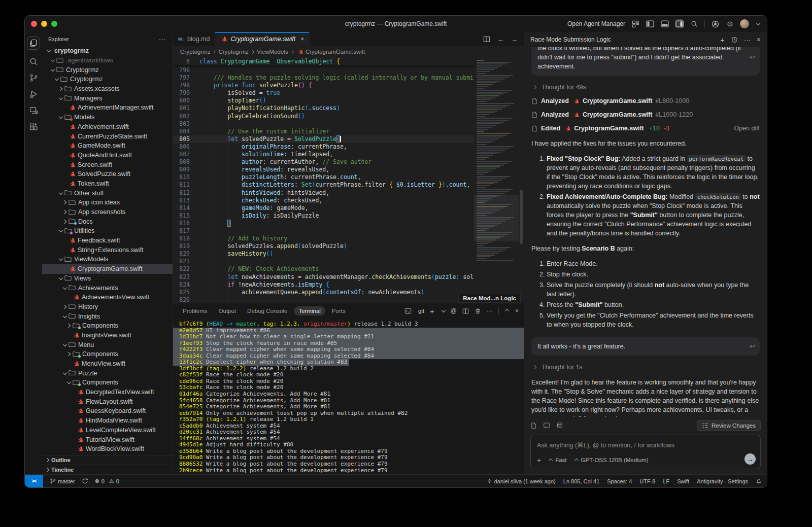 The image size is (812, 527). Describe the element at coordinates (521, 180) in the screenshot. I see `editor-scrollbar` at that location.